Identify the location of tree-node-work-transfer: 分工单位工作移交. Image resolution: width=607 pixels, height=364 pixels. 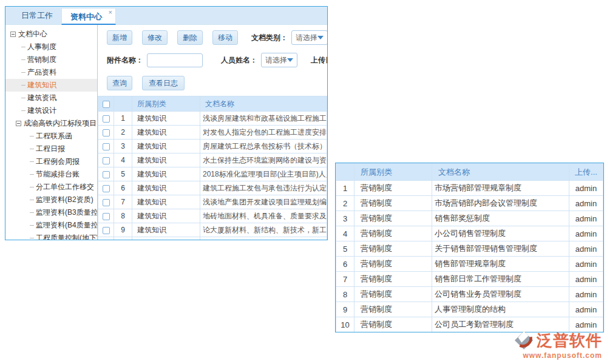
(51, 187).